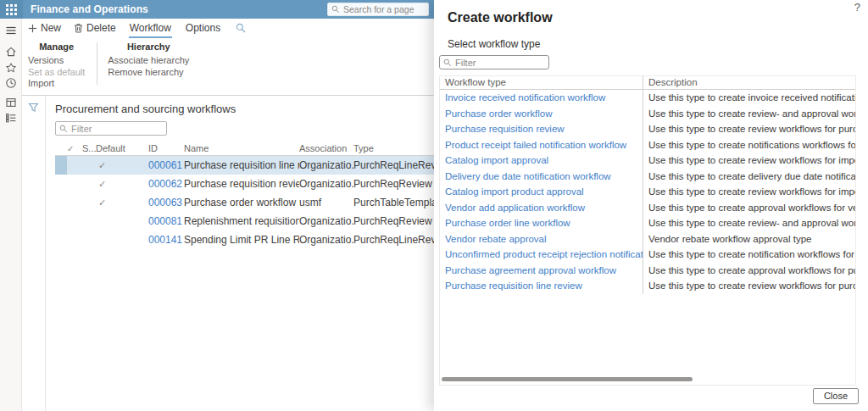  What do you see at coordinates (648, 98) in the screenshot?
I see `workflow-type-row: Invoice received notification workflow U…` at bounding box center [648, 98].